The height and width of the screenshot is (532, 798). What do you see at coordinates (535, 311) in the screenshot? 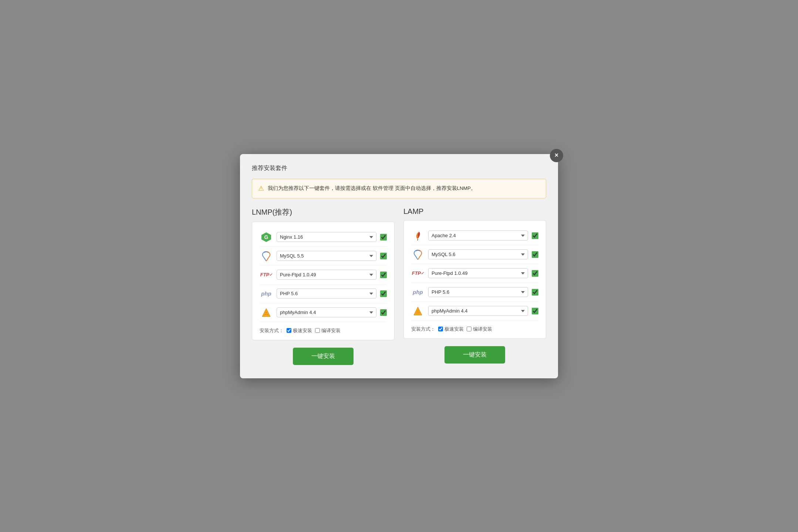
I see `lamp-phpmyadmin-checkbox` at bounding box center [535, 311].